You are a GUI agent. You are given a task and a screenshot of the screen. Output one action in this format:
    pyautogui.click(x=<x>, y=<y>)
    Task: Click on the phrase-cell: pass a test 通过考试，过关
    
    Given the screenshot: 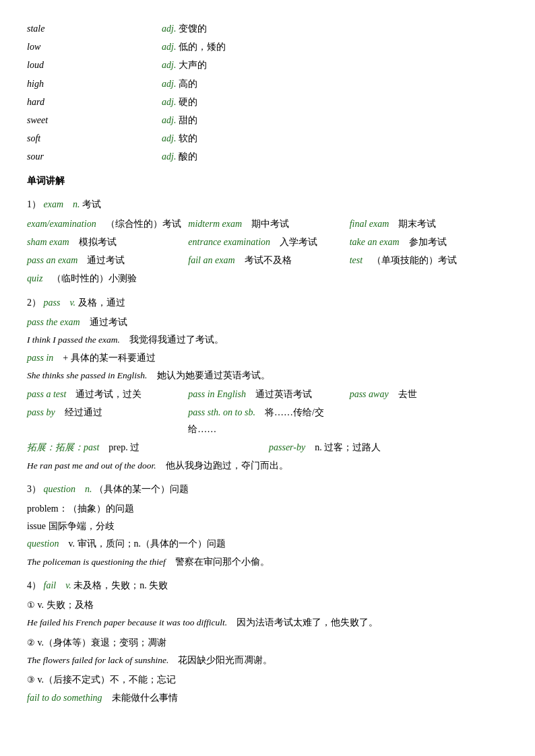 What is the action you would take?
    pyautogui.click(x=106, y=394)
    